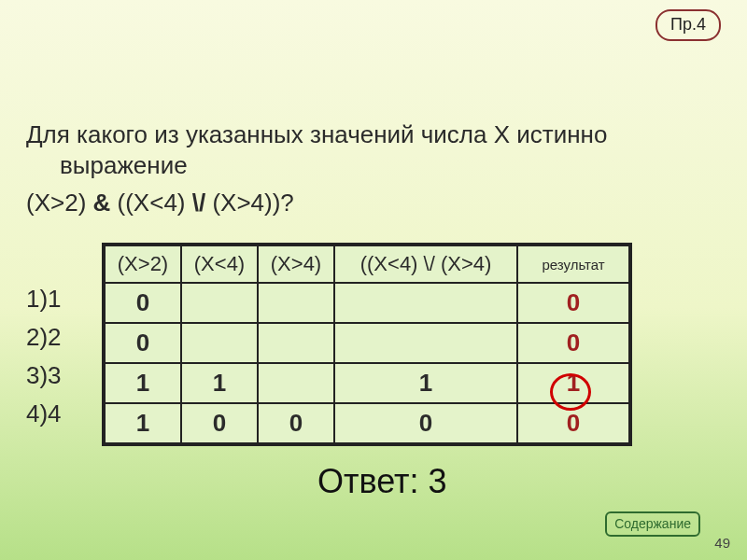 The height and width of the screenshot is (560, 747). I want to click on expr-part: (X>2), so click(60, 203).